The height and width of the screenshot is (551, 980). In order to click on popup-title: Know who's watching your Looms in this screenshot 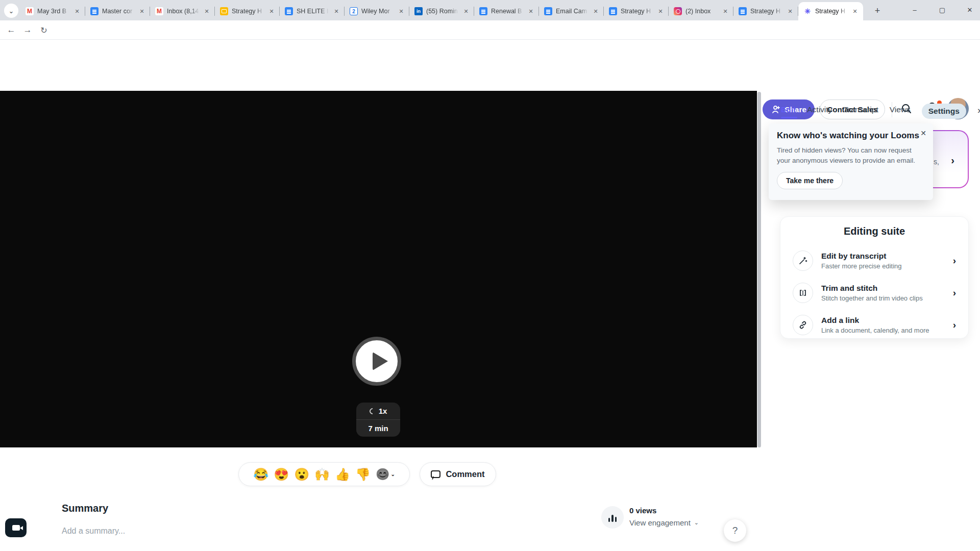, I will do `click(851, 136)`.